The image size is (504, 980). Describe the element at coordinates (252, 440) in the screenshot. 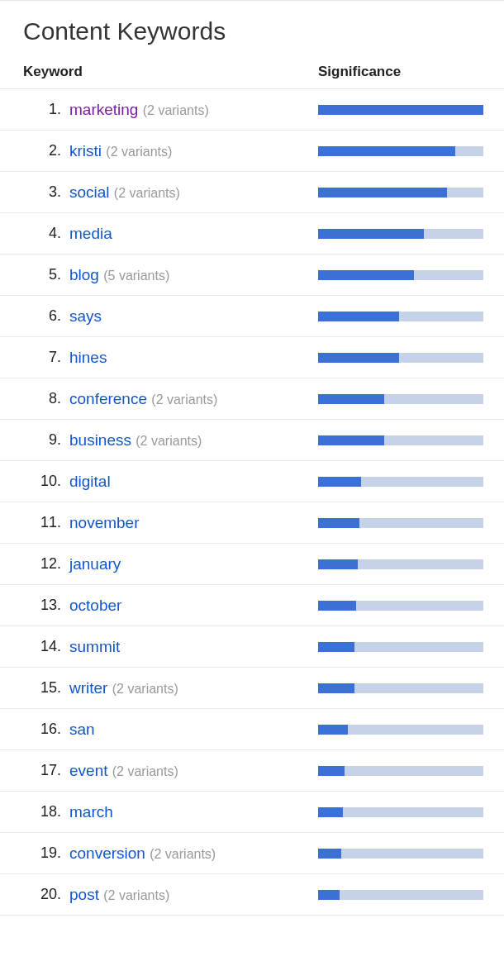

I see `table-row: 9.business (2 variants)` at that location.